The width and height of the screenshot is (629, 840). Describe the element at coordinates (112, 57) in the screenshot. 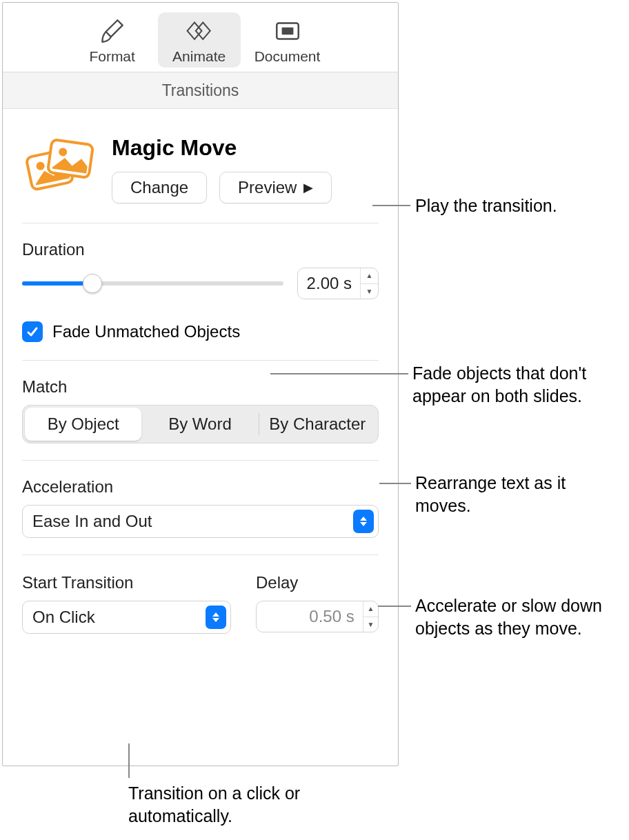

I see `tab-format-label: Format` at that location.